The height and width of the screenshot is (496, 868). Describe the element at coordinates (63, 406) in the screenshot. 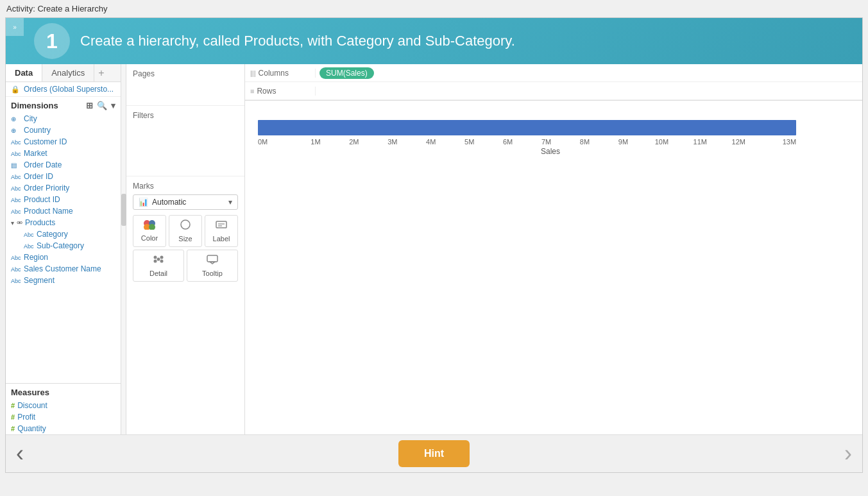

I see `measure-item-discount: Discount` at that location.